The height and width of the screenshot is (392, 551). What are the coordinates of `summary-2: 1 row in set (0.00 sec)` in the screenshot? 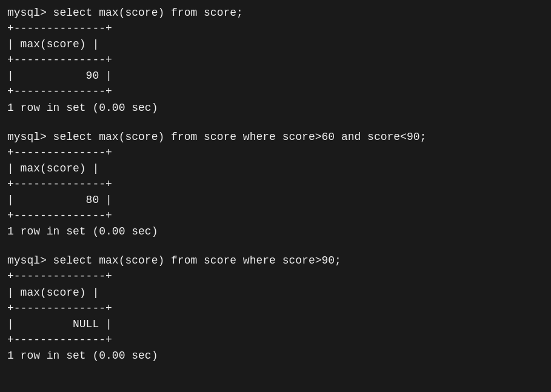 It's located at (275, 231).